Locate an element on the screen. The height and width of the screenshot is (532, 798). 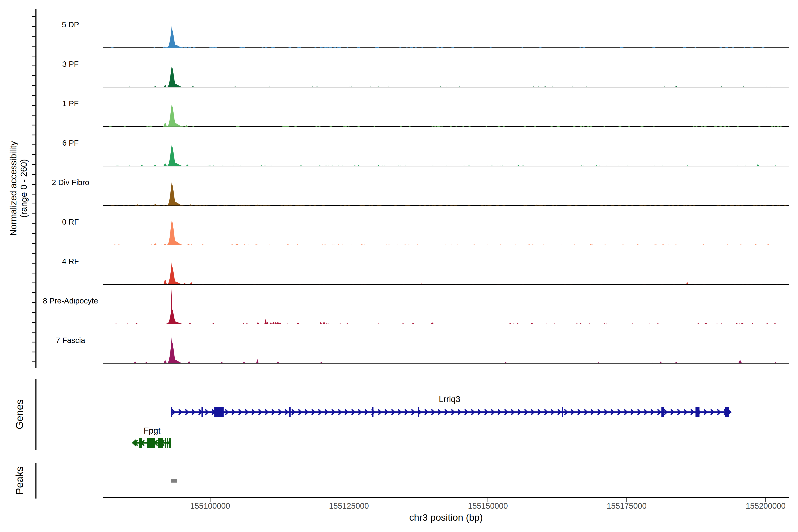
x-tick-155150000: 155150000 is located at coordinates (488, 506).